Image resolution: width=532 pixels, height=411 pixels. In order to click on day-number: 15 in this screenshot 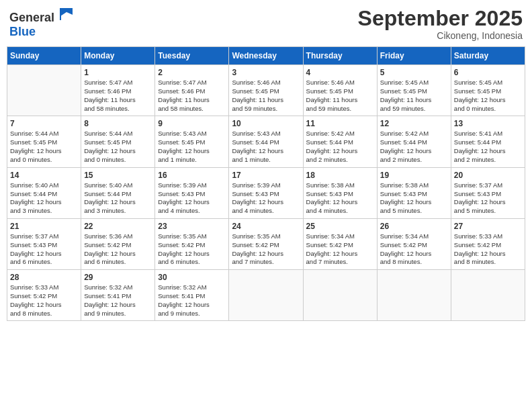, I will do `click(118, 175)`.